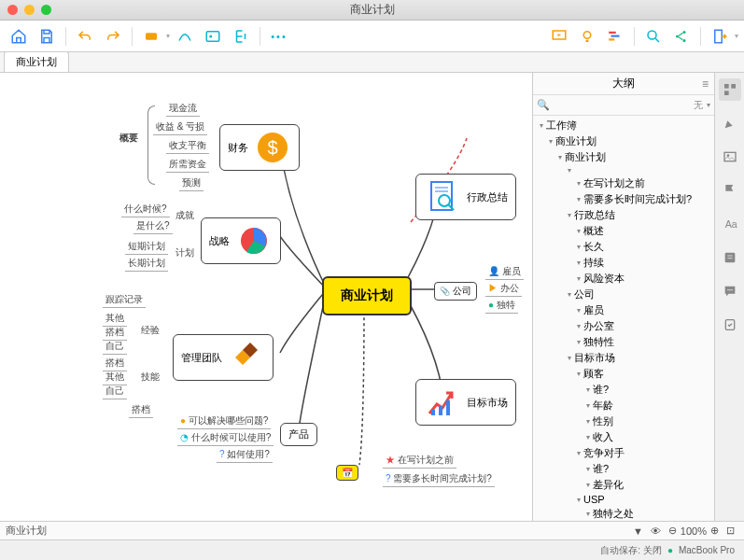 This screenshot has height=560, width=744. I want to click on outline-item: ▾USP, so click(624, 499).